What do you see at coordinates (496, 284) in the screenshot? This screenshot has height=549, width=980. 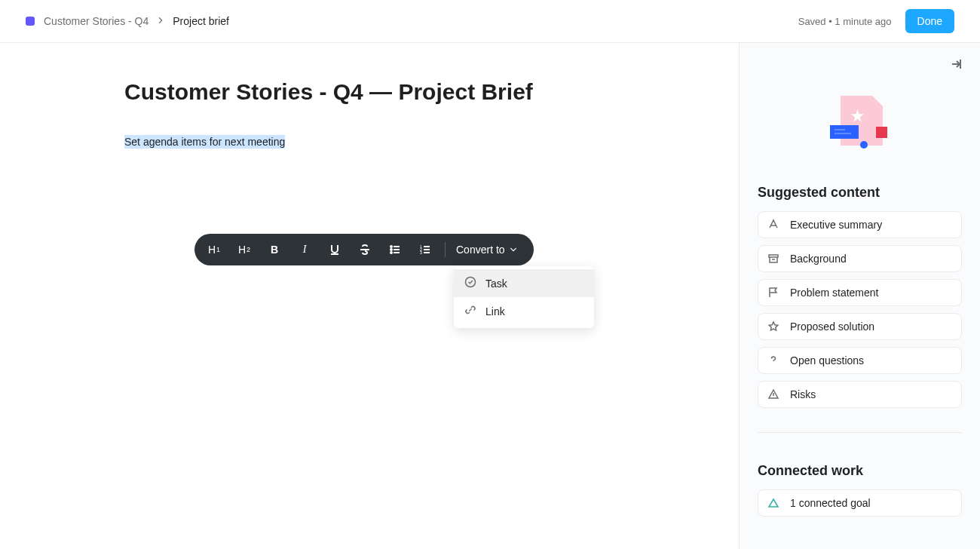 I see `dropdown-item-label: Task` at bounding box center [496, 284].